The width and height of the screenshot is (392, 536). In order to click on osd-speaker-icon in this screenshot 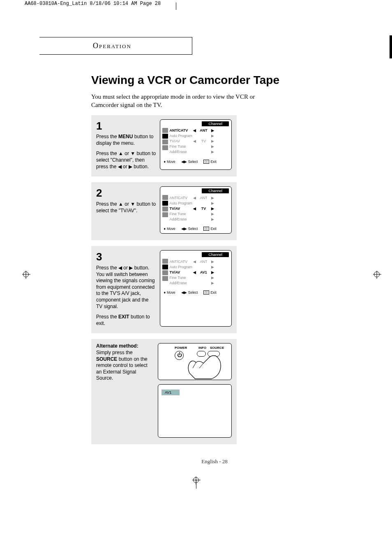, I will do `click(165, 136)`.